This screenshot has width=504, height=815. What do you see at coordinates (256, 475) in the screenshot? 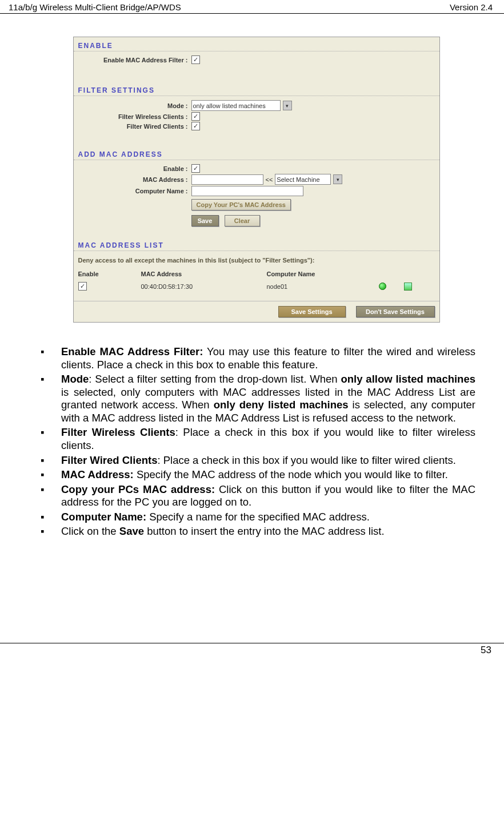
I see `list-item: ▪ MAC Address: Specify the MAC address o…` at bounding box center [256, 475].